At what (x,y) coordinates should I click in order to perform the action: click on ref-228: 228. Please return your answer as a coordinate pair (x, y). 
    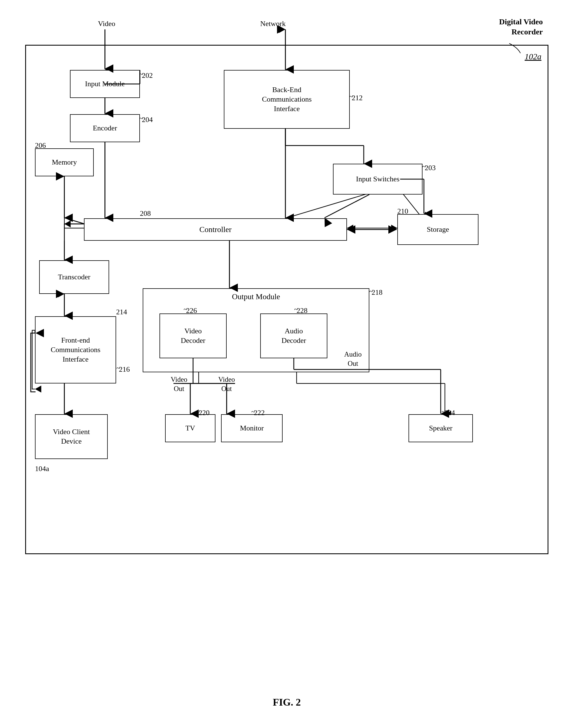
    Looking at the image, I should click on (302, 310).